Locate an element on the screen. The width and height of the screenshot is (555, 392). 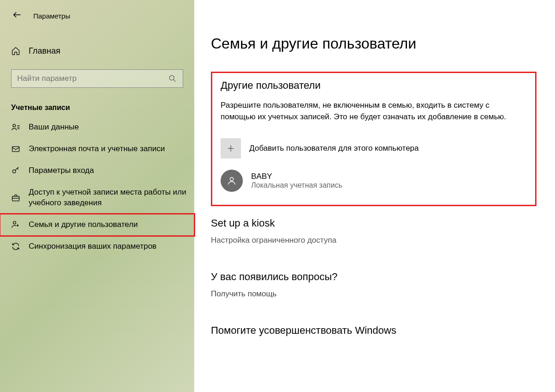
kiosk-heading: Set up a kiosk is located at coordinates (374, 223).